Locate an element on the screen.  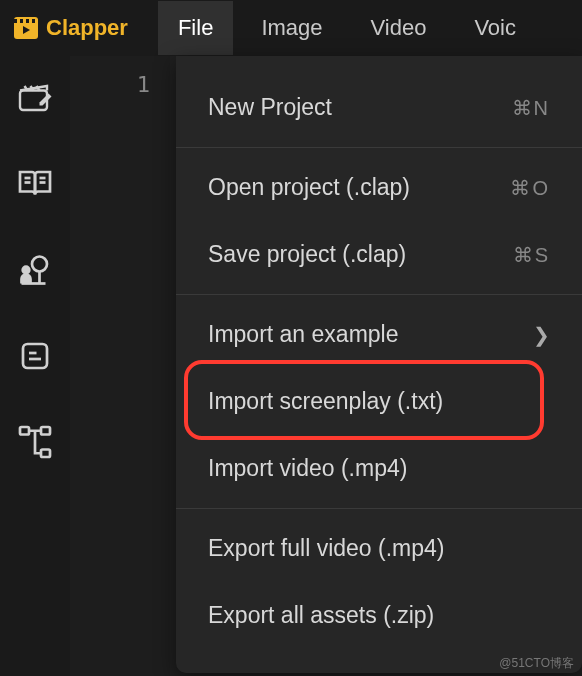
menu-file: File is located at coordinates (196, 28).